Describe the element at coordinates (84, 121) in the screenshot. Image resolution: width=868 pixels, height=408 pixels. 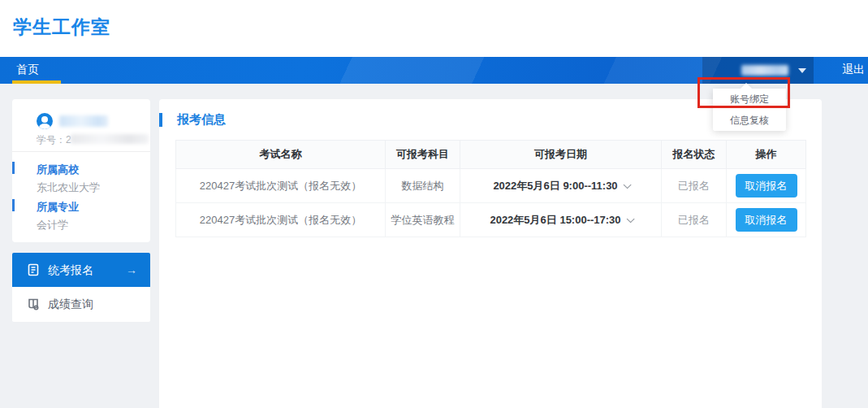
I see `profile-name-redacted` at that location.